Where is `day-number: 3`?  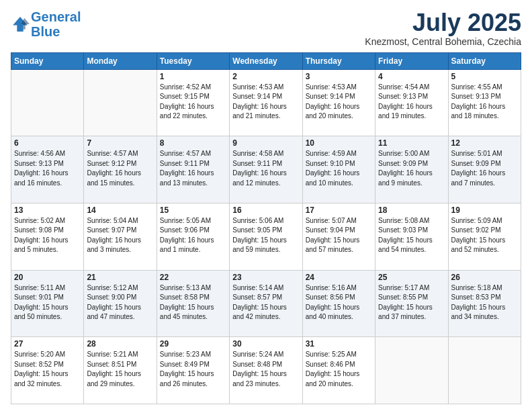 day-number: 3 is located at coordinates (339, 77).